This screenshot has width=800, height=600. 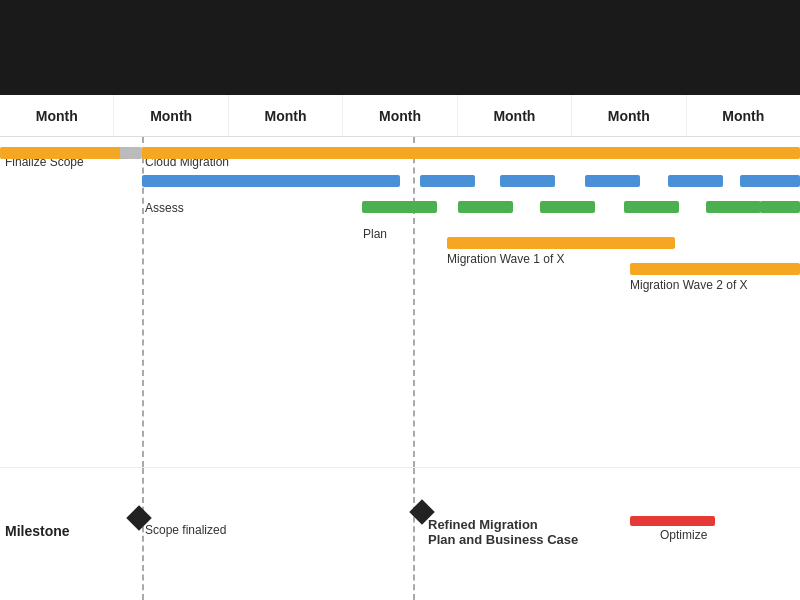 What do you see at coordinates (684, 535) in the screenshot?
I see `milestone-label-2: Optimize` at bounding box center [684, 535].